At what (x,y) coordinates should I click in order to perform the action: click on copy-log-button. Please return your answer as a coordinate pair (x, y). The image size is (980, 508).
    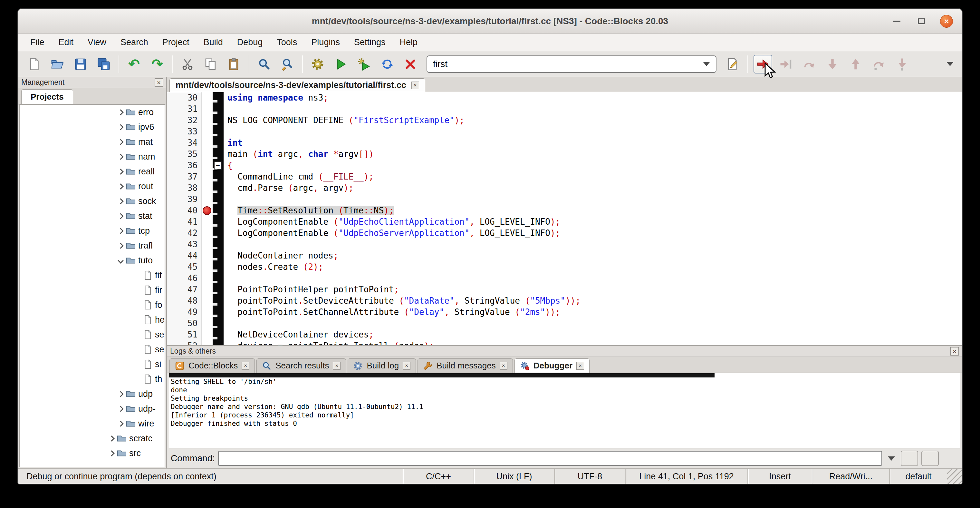
    Looking at the image, I should click on (930, 458).